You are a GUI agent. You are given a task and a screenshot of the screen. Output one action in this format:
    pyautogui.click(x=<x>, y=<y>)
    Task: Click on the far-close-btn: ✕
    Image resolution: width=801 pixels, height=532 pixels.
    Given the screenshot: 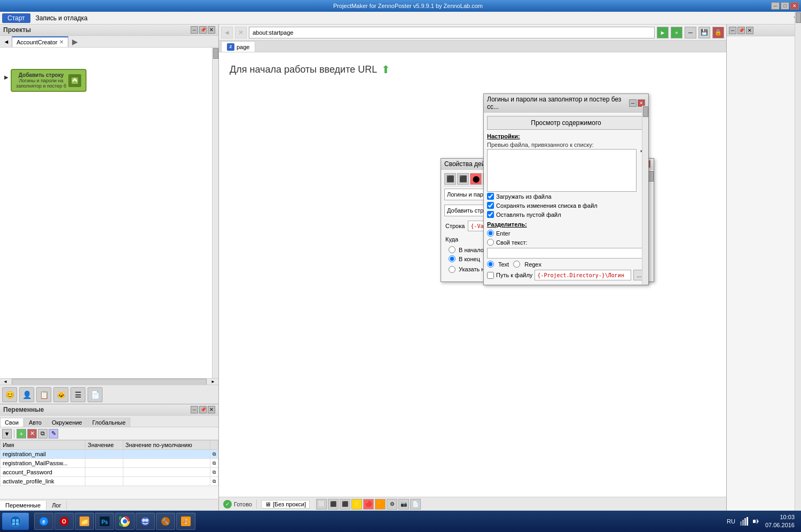 What is the action you would take?
    pyautogui.click(x=750, y=30)
    